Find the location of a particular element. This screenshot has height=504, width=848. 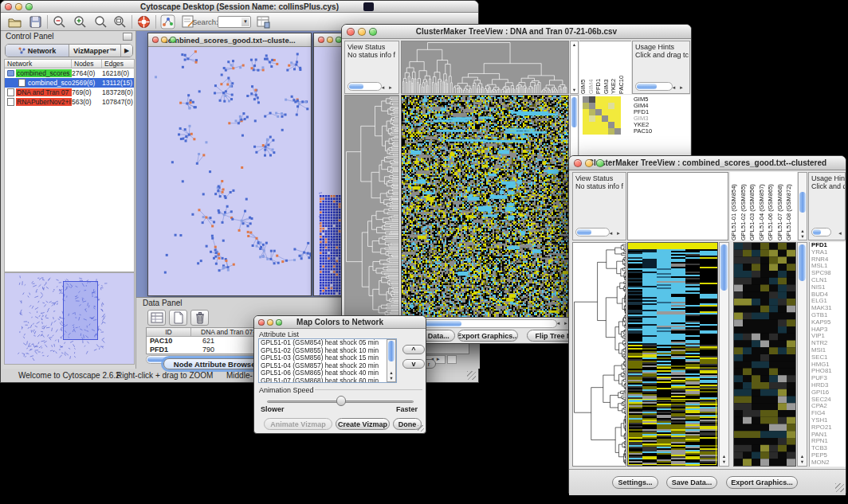

search-combobox: ▼ is located at coordinates (234, 22).